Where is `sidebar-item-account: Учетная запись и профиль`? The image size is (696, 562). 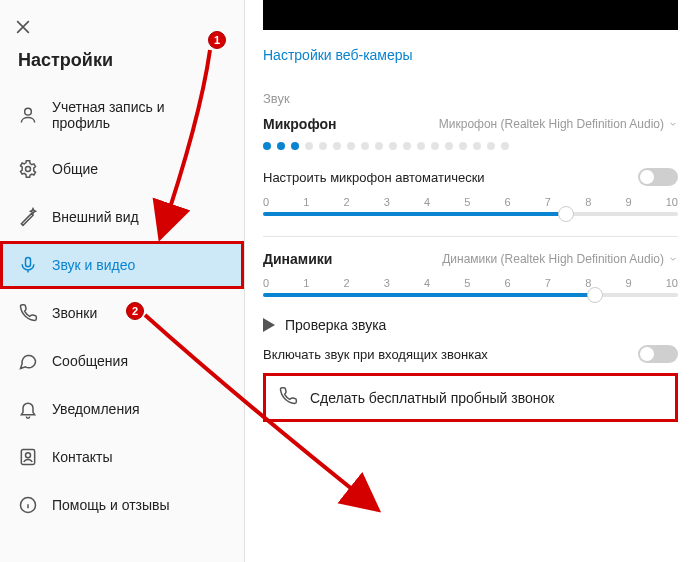
sidebar-item-account: Учетная запись и профиль is located at coordinates (122, 115).